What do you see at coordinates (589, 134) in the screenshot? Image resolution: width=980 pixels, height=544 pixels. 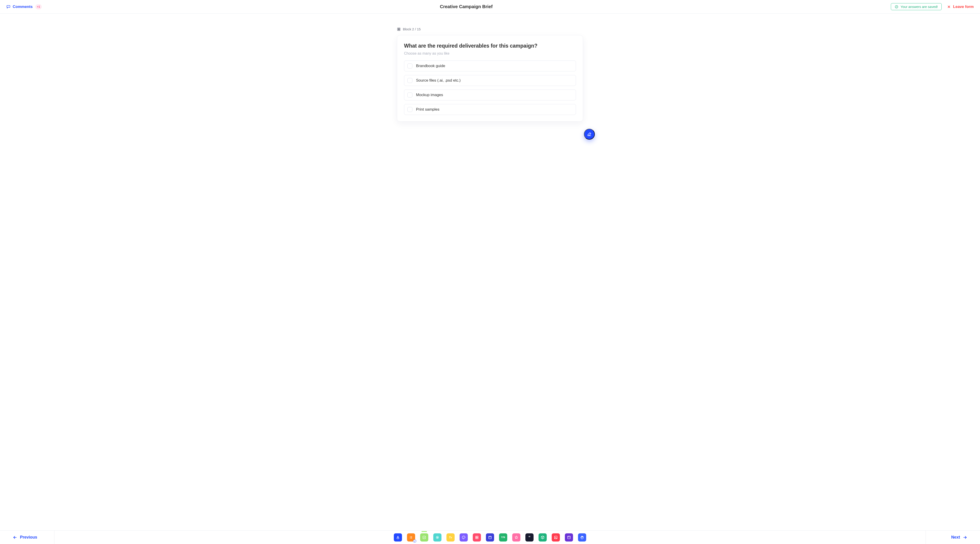 I see `edit-fab` at bounding box center [589, 134].